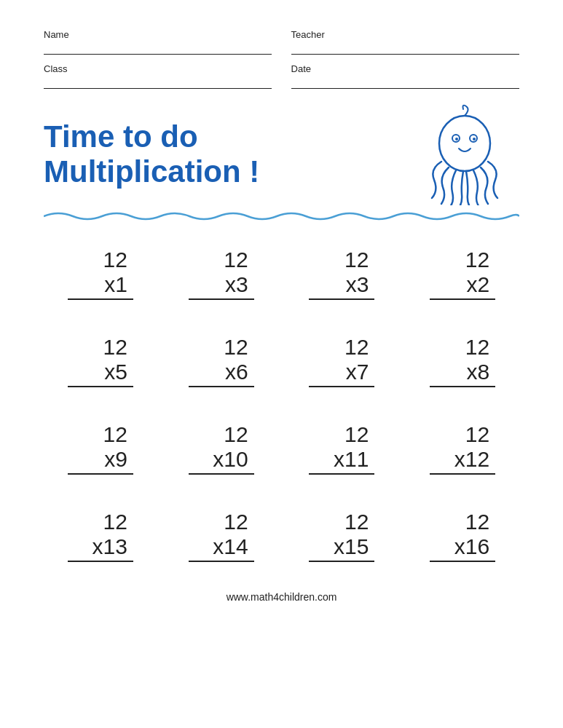  I want to click on problem-inner: 12x12, so click(462, 448).